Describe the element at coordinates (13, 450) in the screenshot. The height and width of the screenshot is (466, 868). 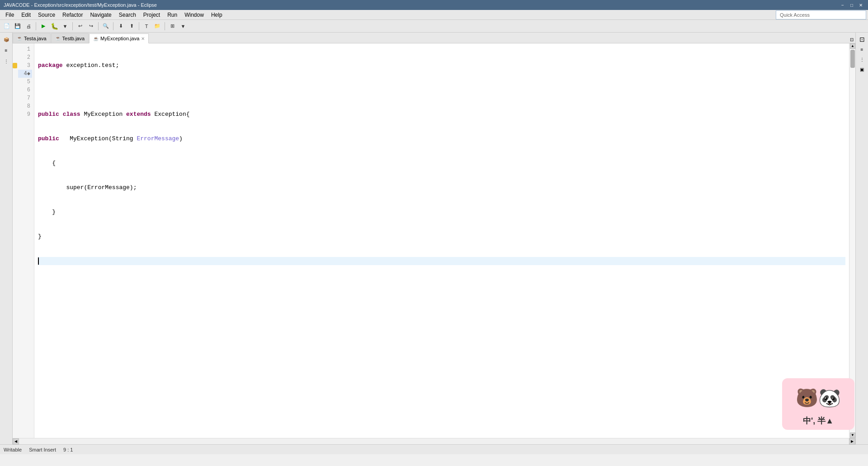
I see `writable-status: Writable` at that location.